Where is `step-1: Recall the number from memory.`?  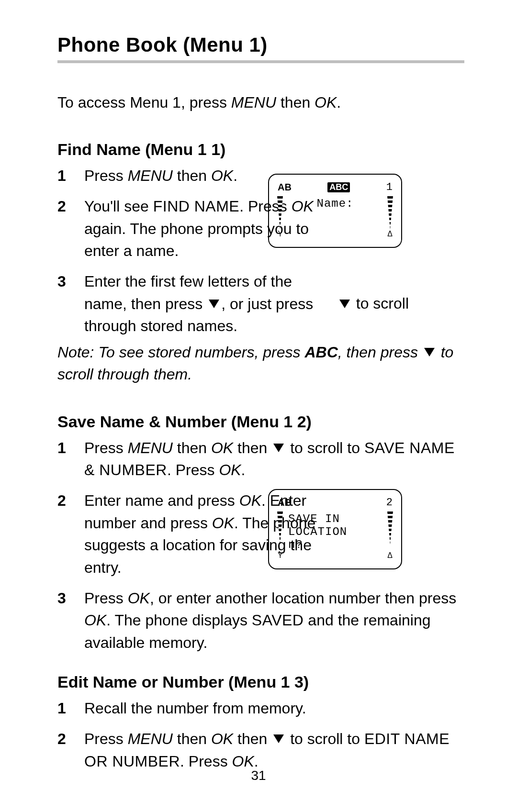 step-1: Recall the number from memory. is located at coordinates (261, 708).